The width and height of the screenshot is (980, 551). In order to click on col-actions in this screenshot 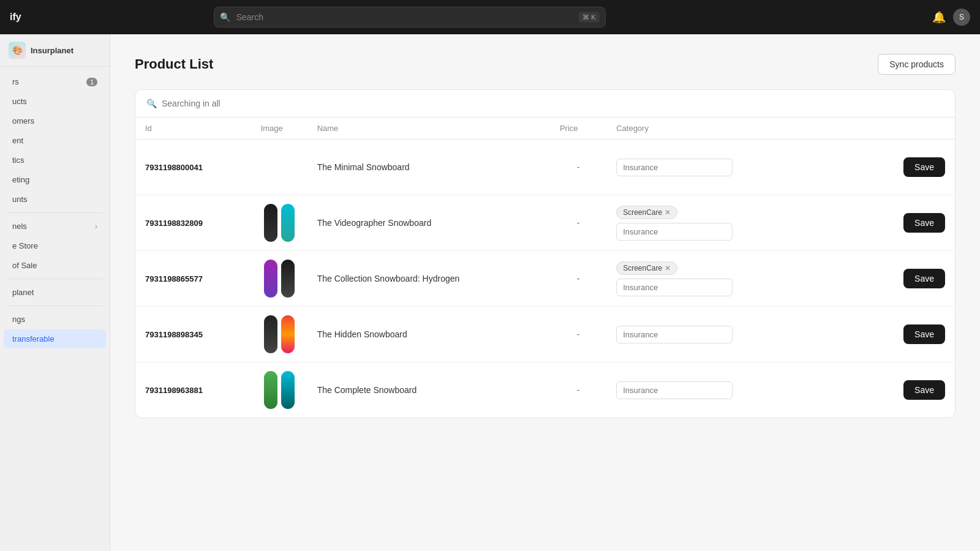, I will do `click(909, 129)`.